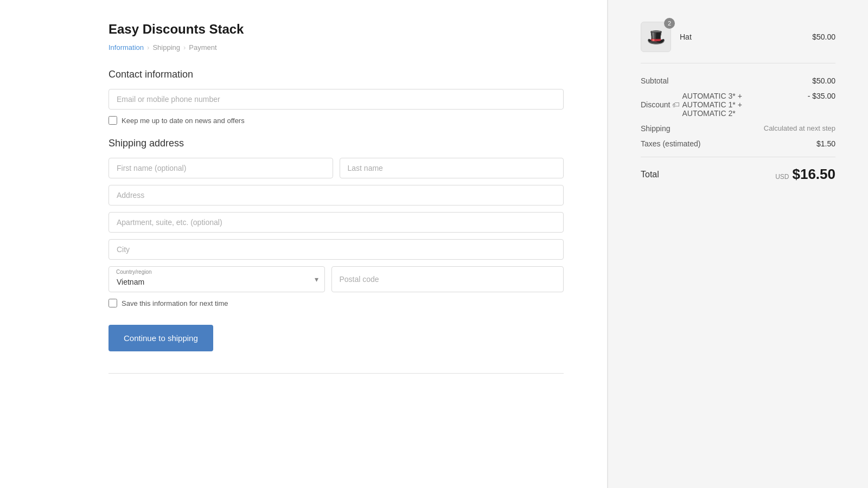  Describe the element at coordinates (166, 48) in the screenshot. I see `breadcrumb-shipping: Shipping` at that location.